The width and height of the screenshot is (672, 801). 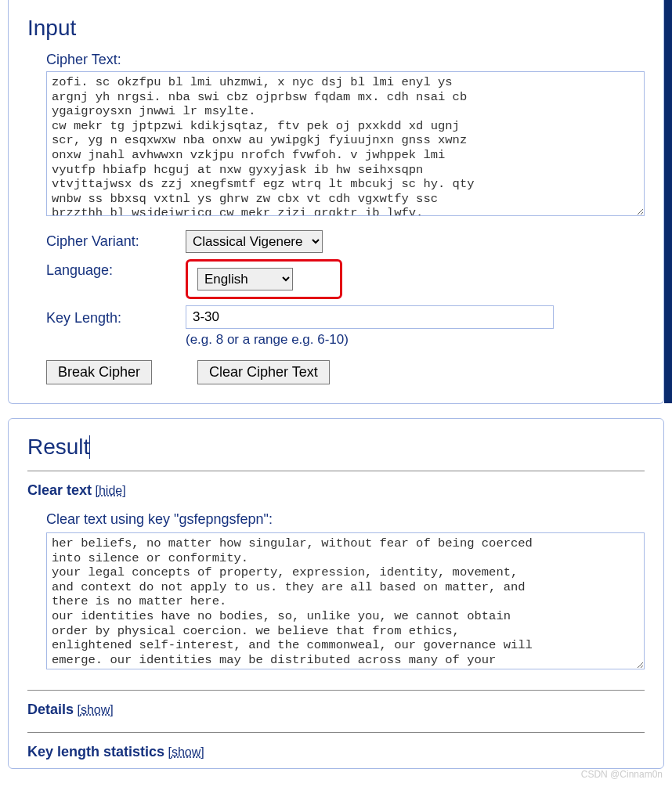 What do you see at coordinates (668, 202) in the screenshot?
I see `right-edge-bar` at bounding box center [668, 202].